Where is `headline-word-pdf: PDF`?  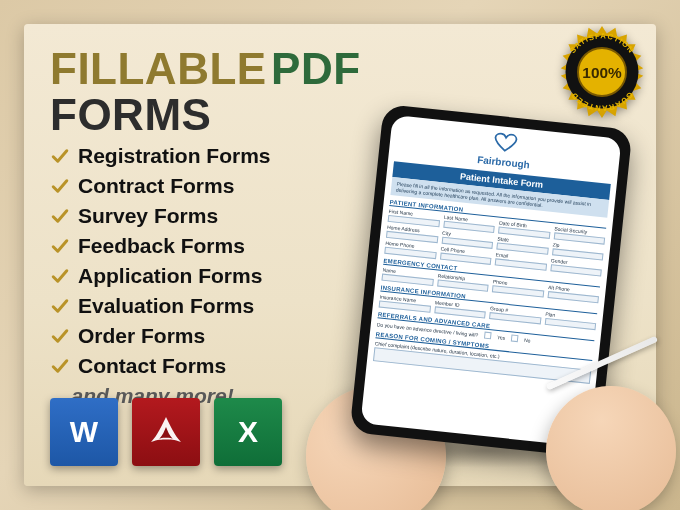
headline-word-pdf: PDF is located at coordinates (316, 68).